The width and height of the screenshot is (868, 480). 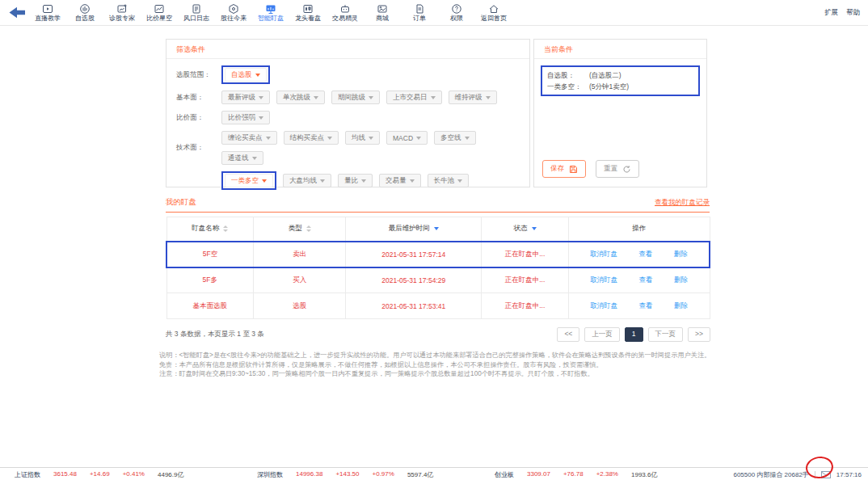 What do you see at coordinates (307, 181) in the screenshot?
I see `chip-market-ma: 大盘均线` at bounding box center [307, 181].